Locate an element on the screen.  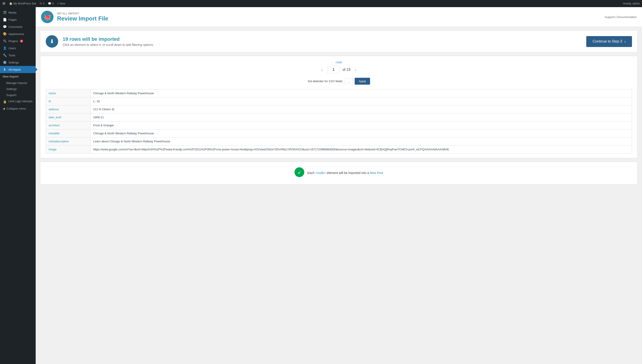
table-row: date_built1909-11 is located at coordinates (339, 118).